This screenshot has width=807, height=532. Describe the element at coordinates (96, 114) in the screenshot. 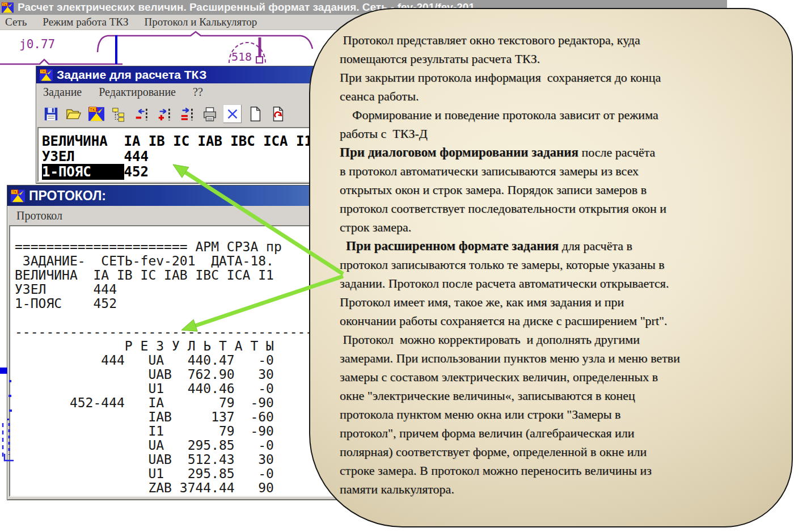

I see `tkz-button: ТКЗ` at that location.